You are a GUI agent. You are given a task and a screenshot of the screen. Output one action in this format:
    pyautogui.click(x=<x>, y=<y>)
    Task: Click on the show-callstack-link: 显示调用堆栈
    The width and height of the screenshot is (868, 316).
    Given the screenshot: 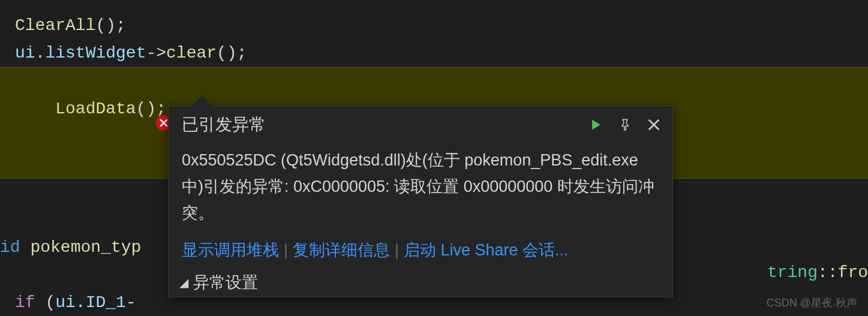 What is the action you would take?
    pyautogui.click(x=230, y=250)
    